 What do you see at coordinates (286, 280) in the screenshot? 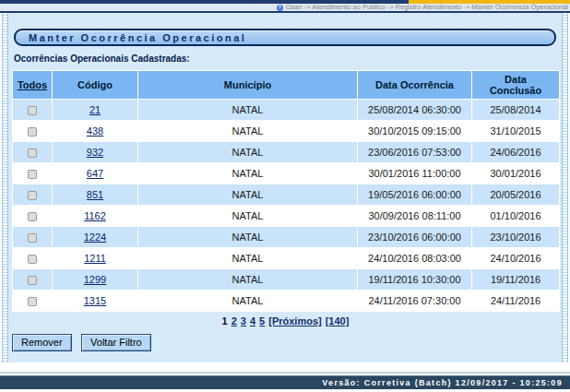
I see `table-row: 1299NATAL19/11/2016 10:30:0019/11/2016` at bounding box center [286, 280].